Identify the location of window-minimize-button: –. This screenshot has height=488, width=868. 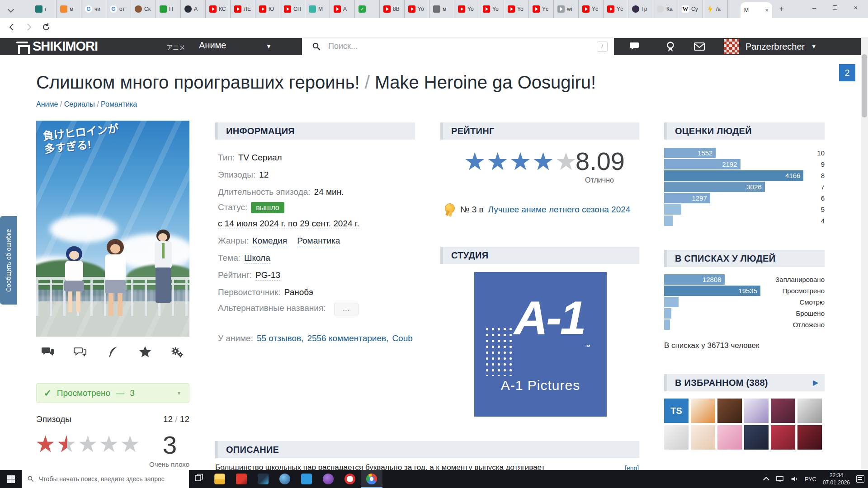
(814, 8).